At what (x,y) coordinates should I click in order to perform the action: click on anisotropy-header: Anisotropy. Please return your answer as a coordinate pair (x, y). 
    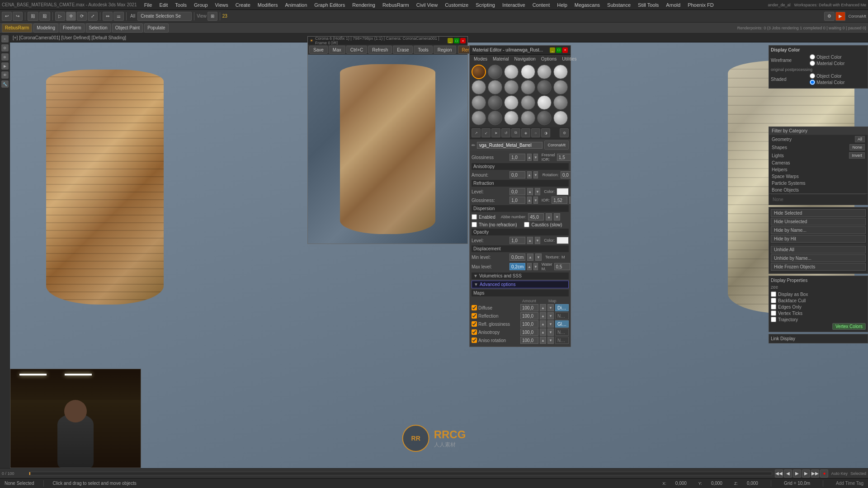
    Looking at the image, I should click on (520, 166).